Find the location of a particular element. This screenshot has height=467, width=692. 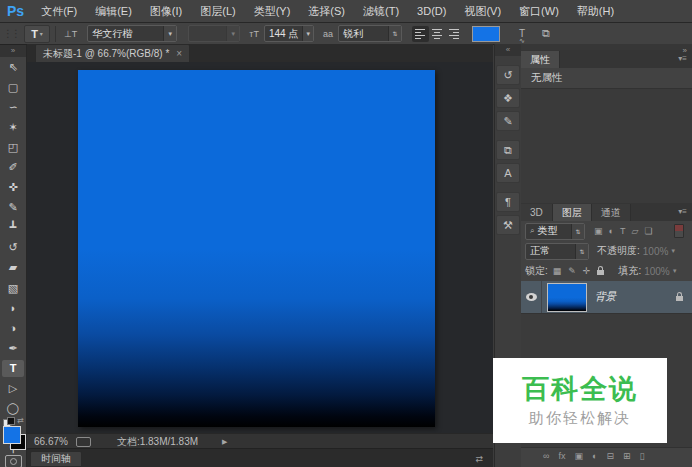

menu-edit: 编辑(E) is located at coordinates (114, 11).